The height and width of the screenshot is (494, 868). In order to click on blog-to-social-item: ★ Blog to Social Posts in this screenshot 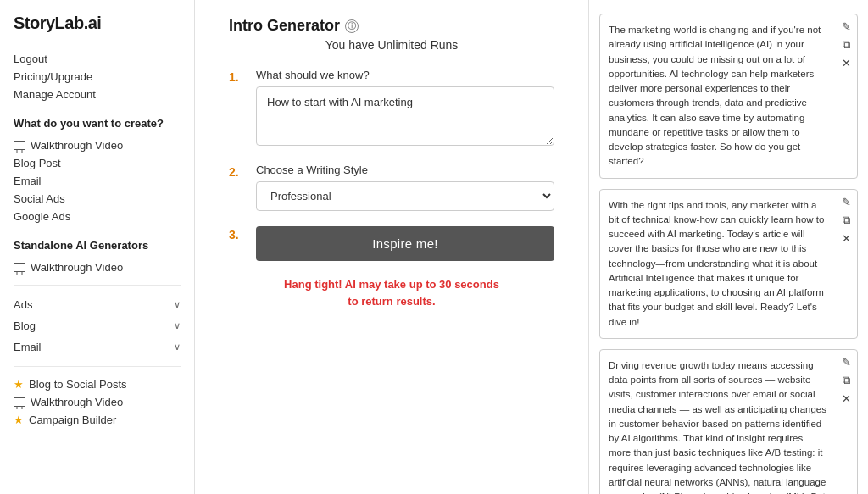, I will do `click(97, 385)`.